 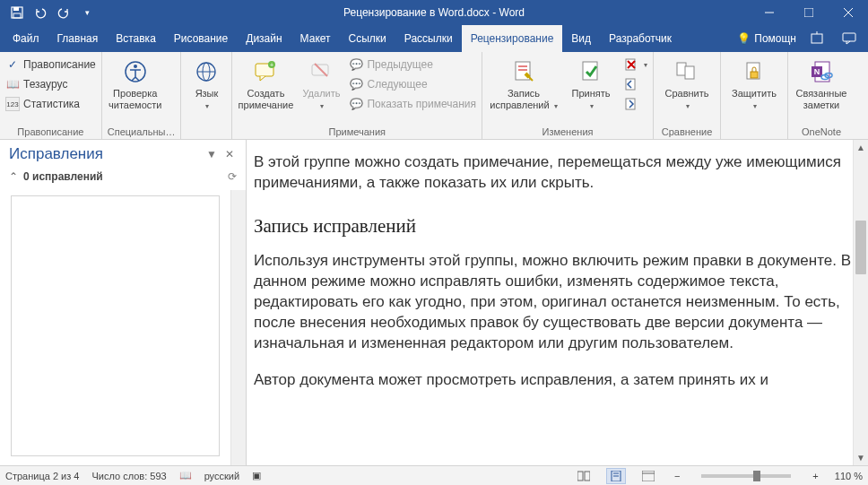 I want to click on prev-change-icon, so click(x=631, y=84).